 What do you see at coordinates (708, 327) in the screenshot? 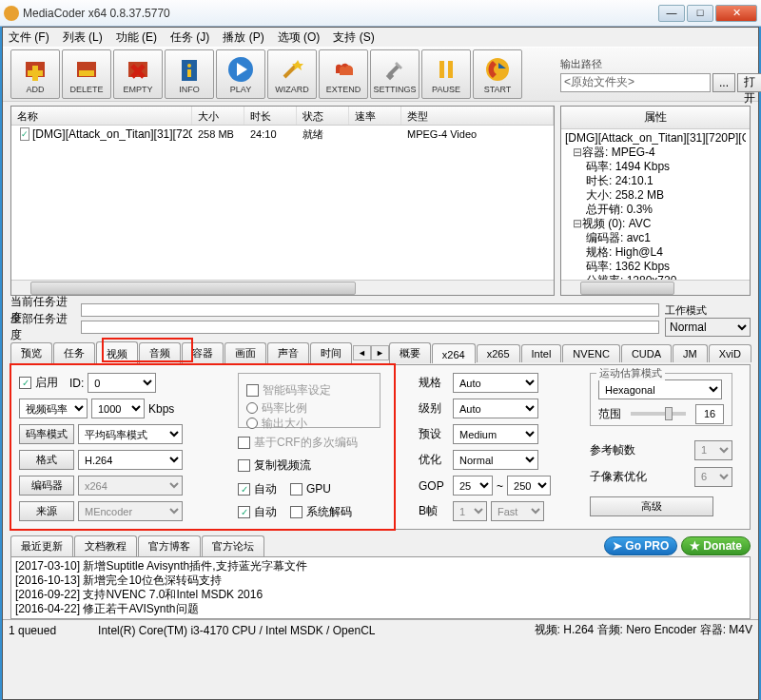
I see `workmode-select: Normal` at bounding box center [708, 327].